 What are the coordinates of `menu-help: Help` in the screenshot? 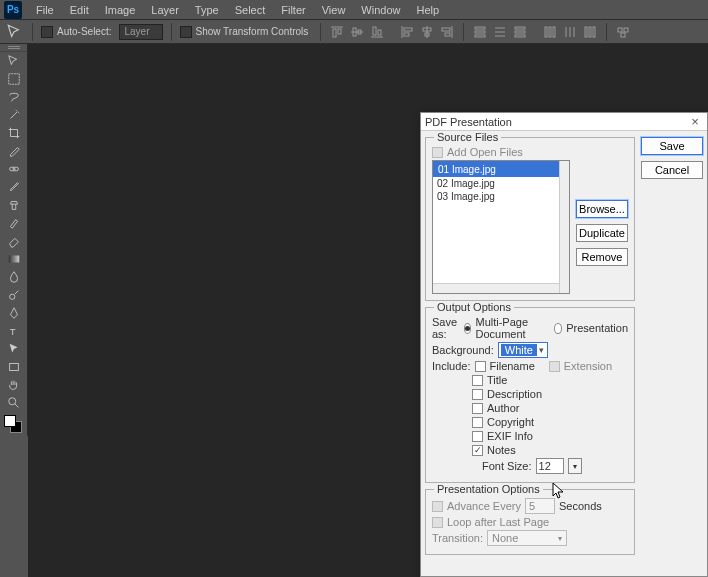 It's located at (428, 10).